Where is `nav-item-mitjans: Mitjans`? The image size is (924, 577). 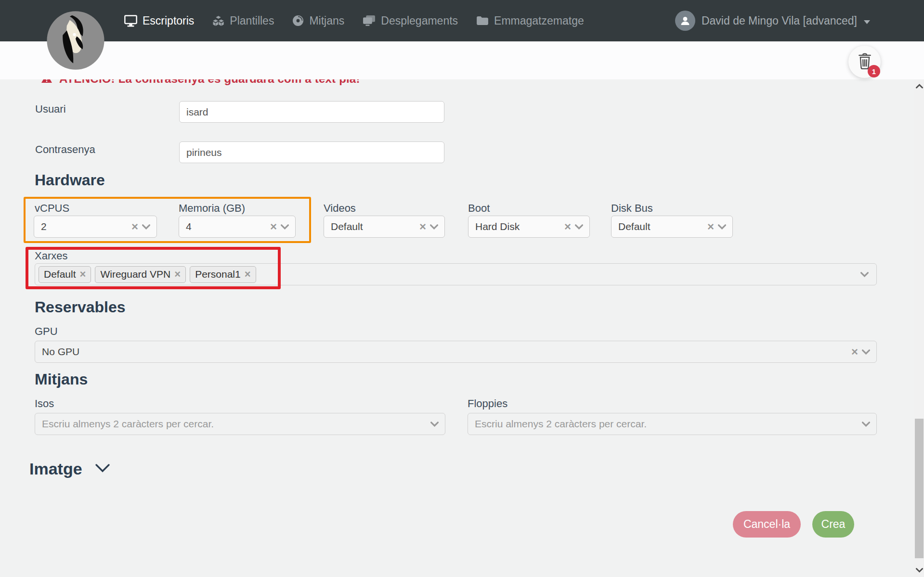
nav-item-mitjans: Mitjans is located at coordinates (318, 21).